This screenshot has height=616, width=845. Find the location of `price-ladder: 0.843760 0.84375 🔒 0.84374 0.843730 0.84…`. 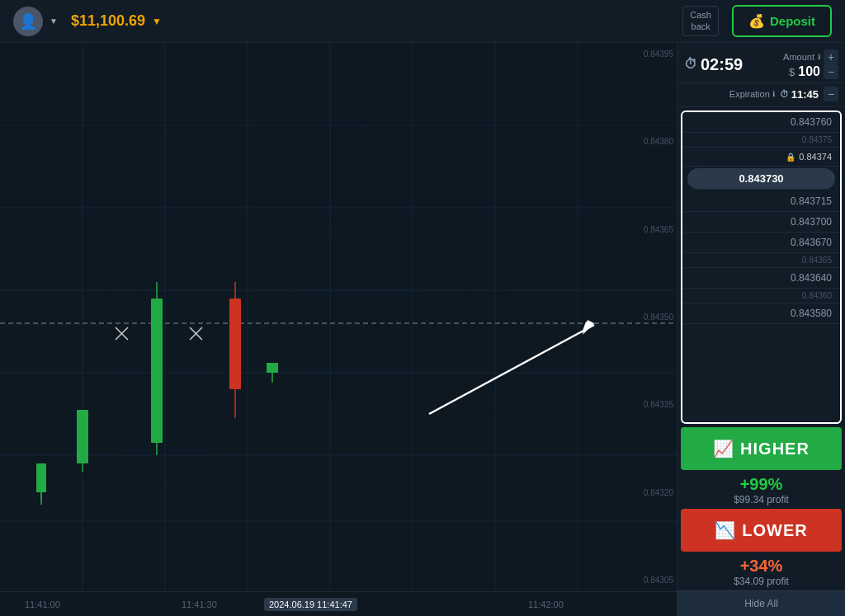

price-ladder: 0.843760 0.84375 🔒 0.84374 0.843730 0.84… is located at coordinates (761, 267).